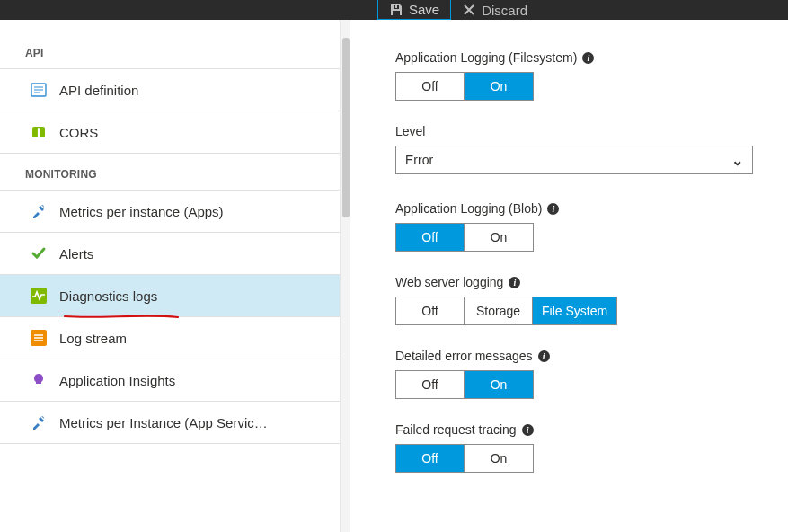 The width and height of the screenshot is (788, 532). Describe the element at coordinates (170, 50) in the screenshot. I see `section-api-header: API` at that location.